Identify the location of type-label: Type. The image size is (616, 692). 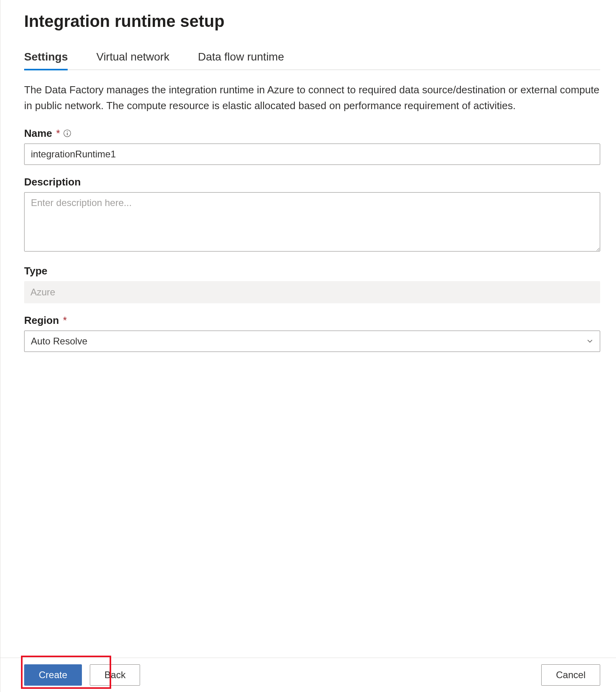
(312, 271).